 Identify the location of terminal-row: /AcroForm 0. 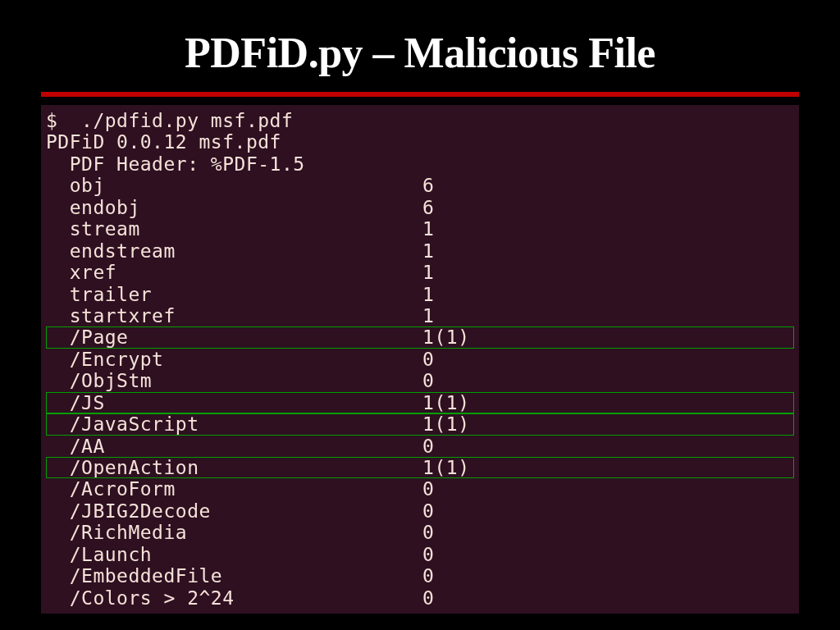
(420, 489).